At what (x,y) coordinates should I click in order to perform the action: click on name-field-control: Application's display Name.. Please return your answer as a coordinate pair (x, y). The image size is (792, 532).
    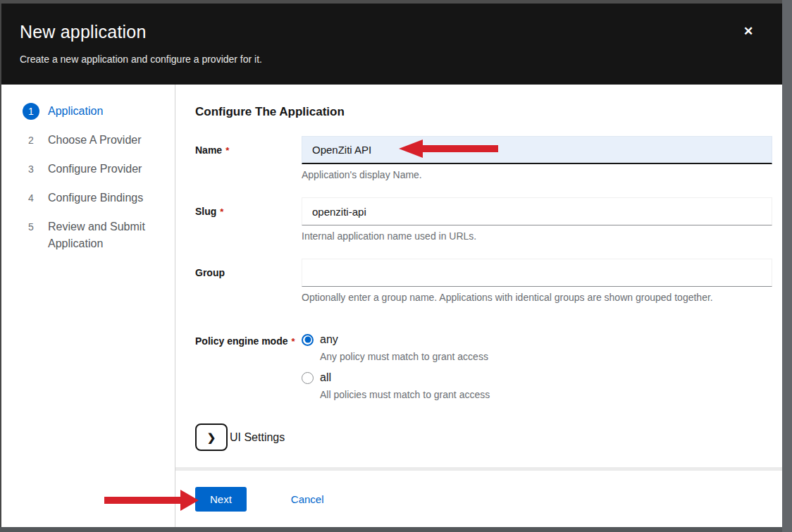
    Looking at the image, I should click on (537, 158).